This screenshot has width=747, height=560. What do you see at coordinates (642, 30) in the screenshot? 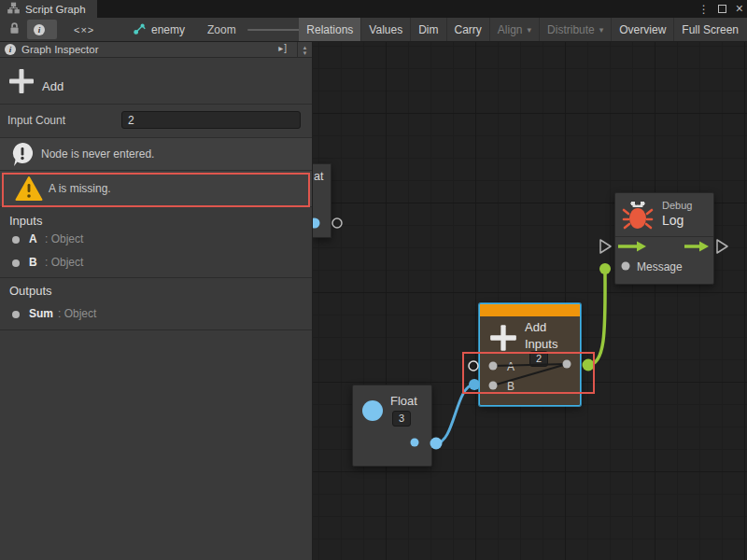
I see `overview-button: Overview` at bounding box center [642, 30].